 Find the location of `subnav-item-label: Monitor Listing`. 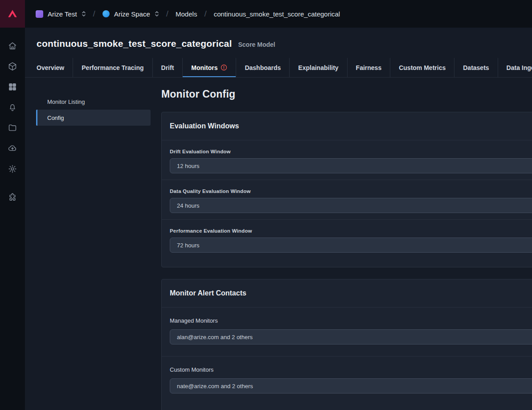

subnav-item-label: Monitor Listing is located at coordinates (66, 102).